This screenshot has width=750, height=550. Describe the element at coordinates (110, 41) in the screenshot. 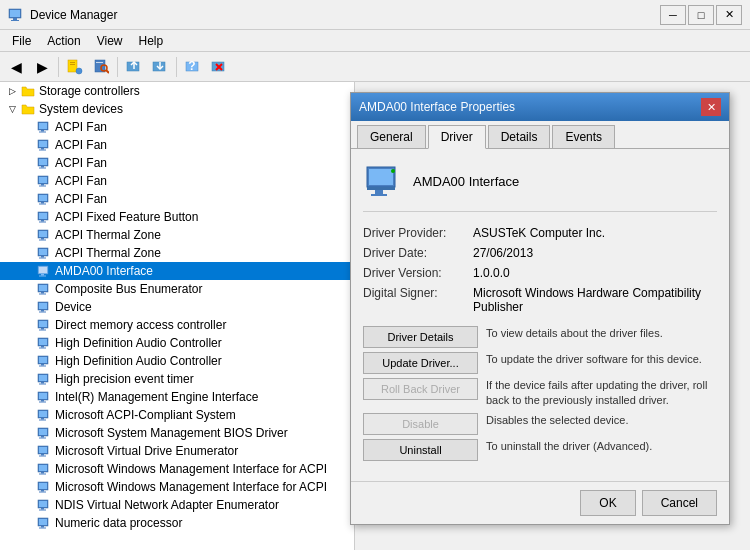

I see `menu-view: View` at that location.